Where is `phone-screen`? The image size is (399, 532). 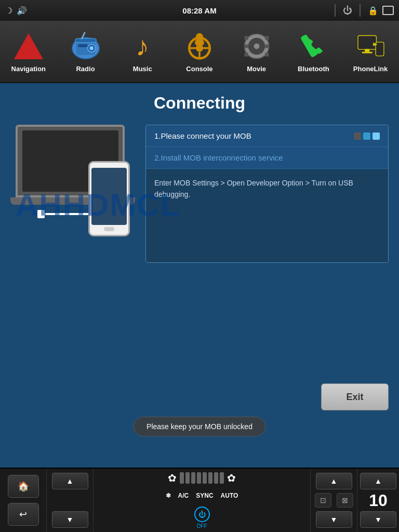
phone-screen is located at coordinates (109, 196).